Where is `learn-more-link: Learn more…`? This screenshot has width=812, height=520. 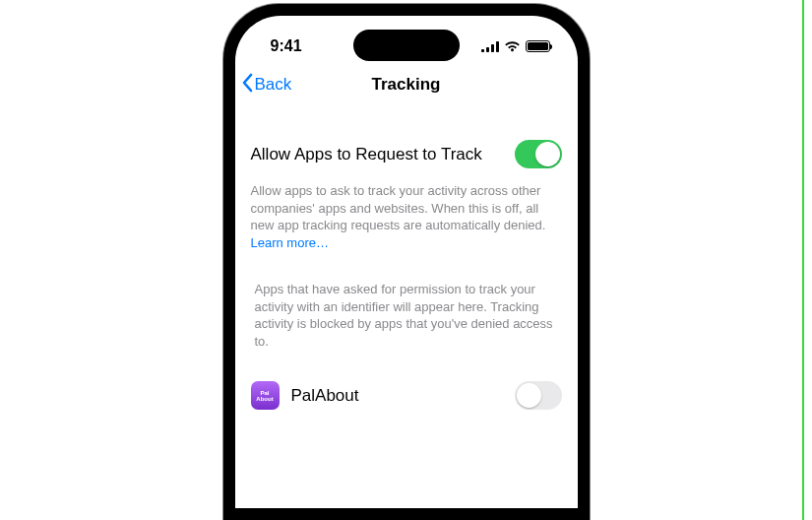 learn-more-link: Learn more… is located at coordinates (289, 242).